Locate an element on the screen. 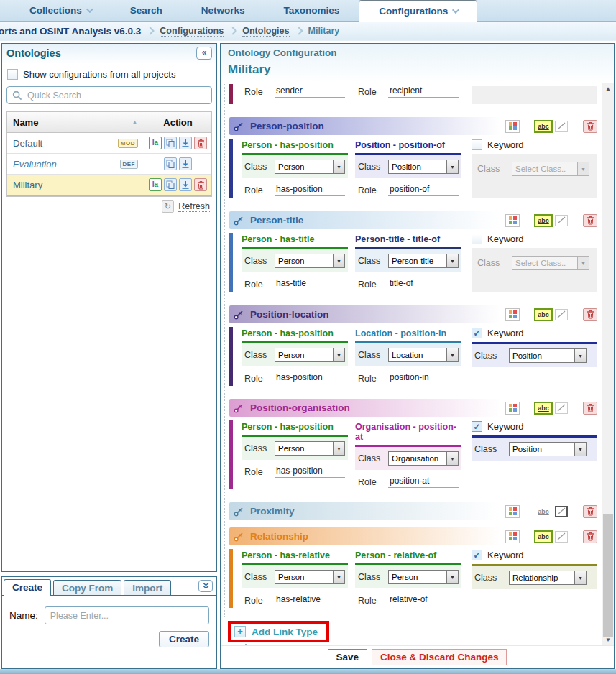  role-field: position-of is located at coordinates (423, 190).